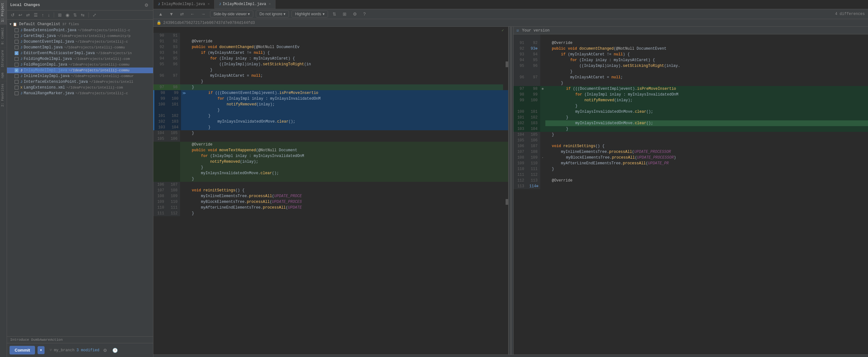 This screenshot has width=868, height=357. I want to click on file-item-folding: J FoldingModelImpl.java ~/IdeaProjects/i…, so click(80, 59).